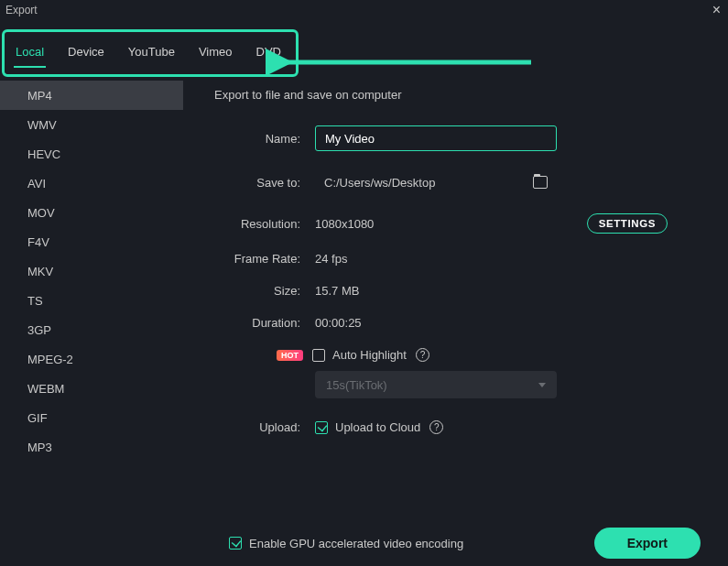 This screenshot has width=728, height=566. What do you see at coordinates (235, 543) in the screenshot?
I see `gpu-checkbox` at bounding box center [235, 543].